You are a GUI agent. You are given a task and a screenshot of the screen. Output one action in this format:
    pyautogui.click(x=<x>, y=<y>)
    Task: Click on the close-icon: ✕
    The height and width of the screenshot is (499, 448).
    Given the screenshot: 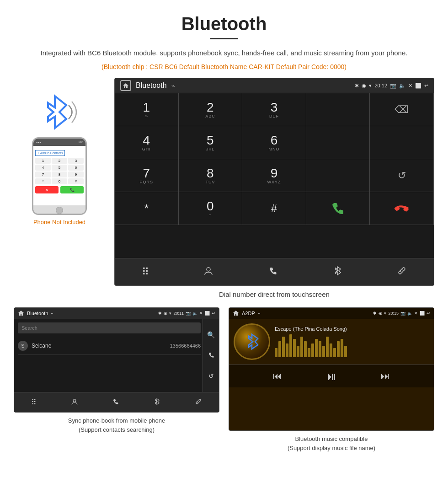 What is the action you would take?
    pyautogui.click(x=411, y=86)
    